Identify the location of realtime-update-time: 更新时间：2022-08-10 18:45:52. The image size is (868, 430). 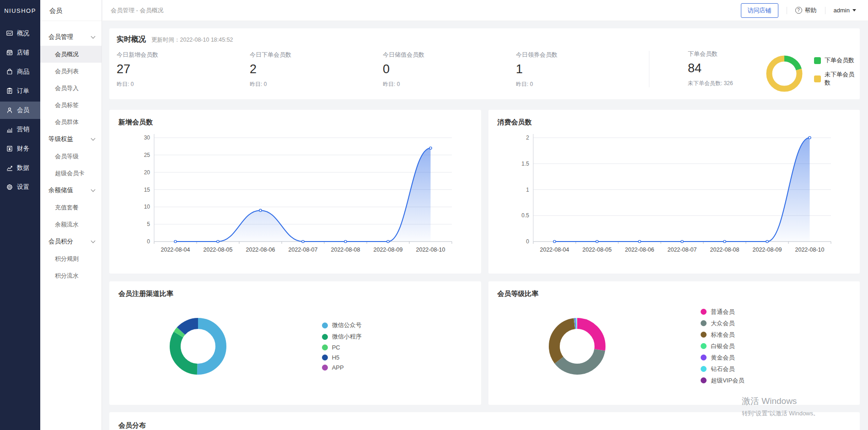
(192, 40).